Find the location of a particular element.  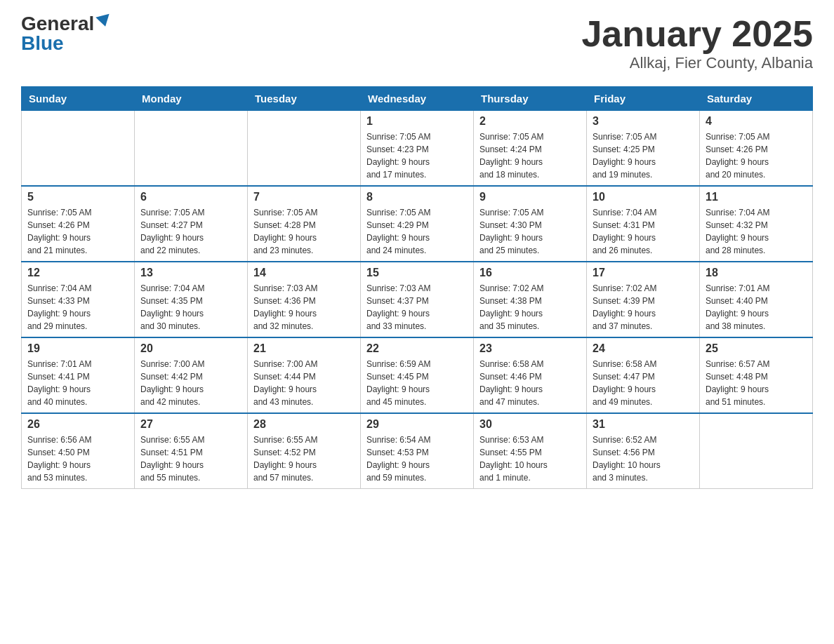

day-number: 1 is located at coordinates (417, 121).